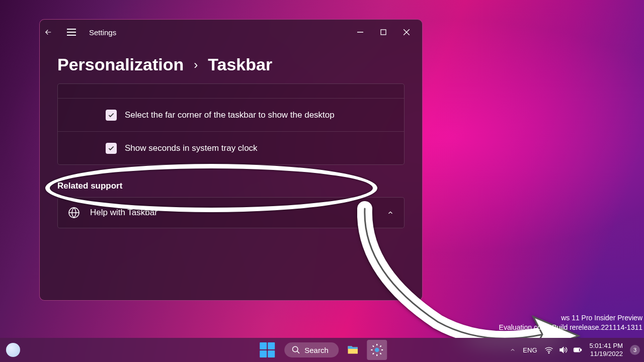 This screenshot has width=644, height=362. I want to click on checkbox-show-seconds, so click(111, 148).